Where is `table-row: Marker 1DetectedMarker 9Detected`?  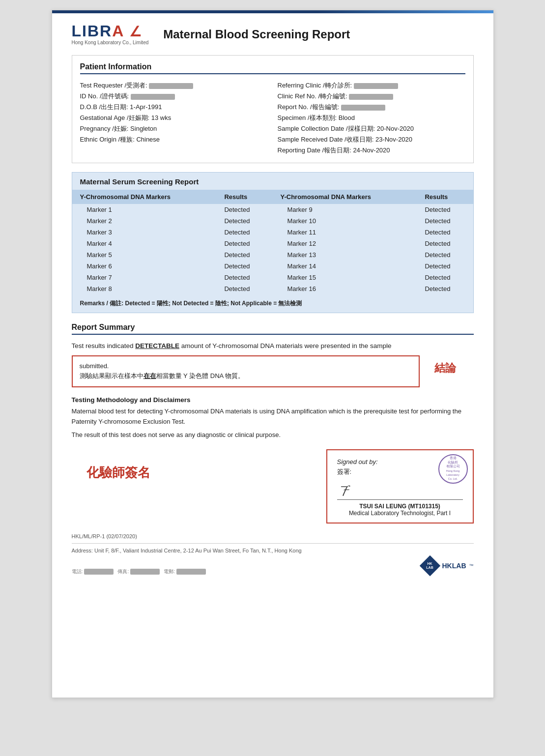 table-row: Marker 1DetectedMarker 9Detected is located at coordinates (273, 209).